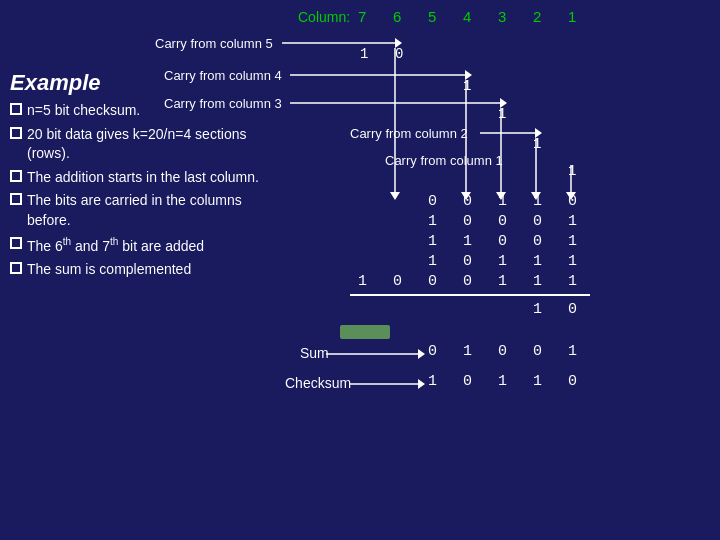 Image resolution: width=720 pixels, height=540 pixels. Describe the element at coordinates (109, 270) in the screenshot. I see `bullet-text: The sum is complemented` at that location.